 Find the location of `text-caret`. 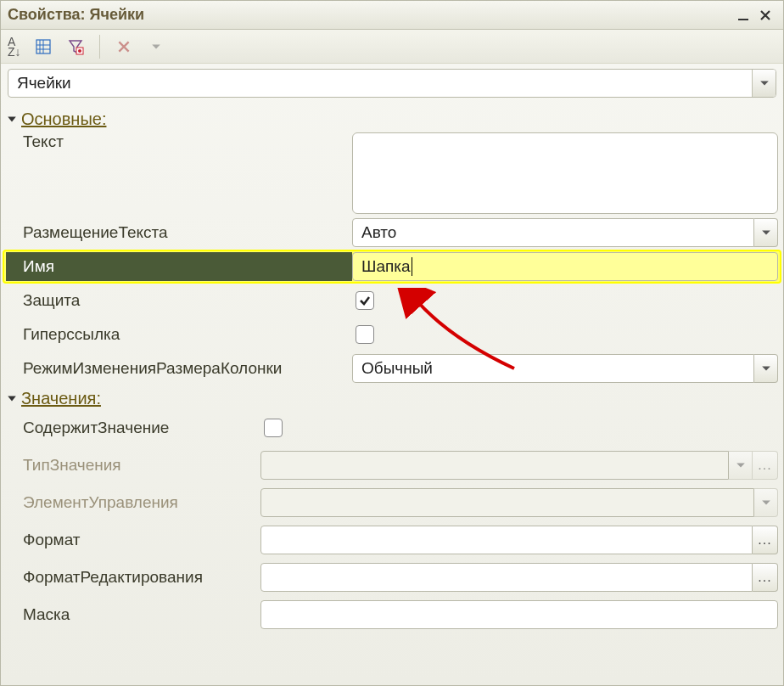

text-caret is located at coordinates (412, 267).